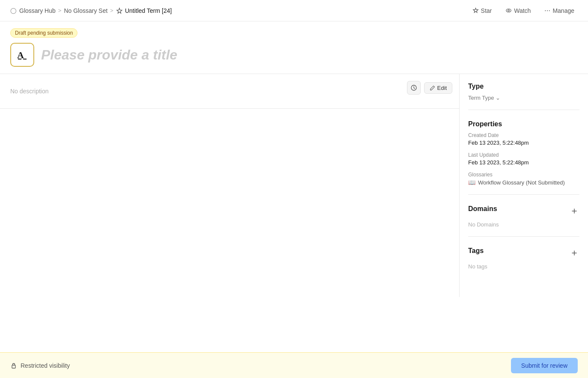  What do you see at coordinates (508, 10) in the screenshot?
I see `eye-icon` at bounding box center [508, 10].